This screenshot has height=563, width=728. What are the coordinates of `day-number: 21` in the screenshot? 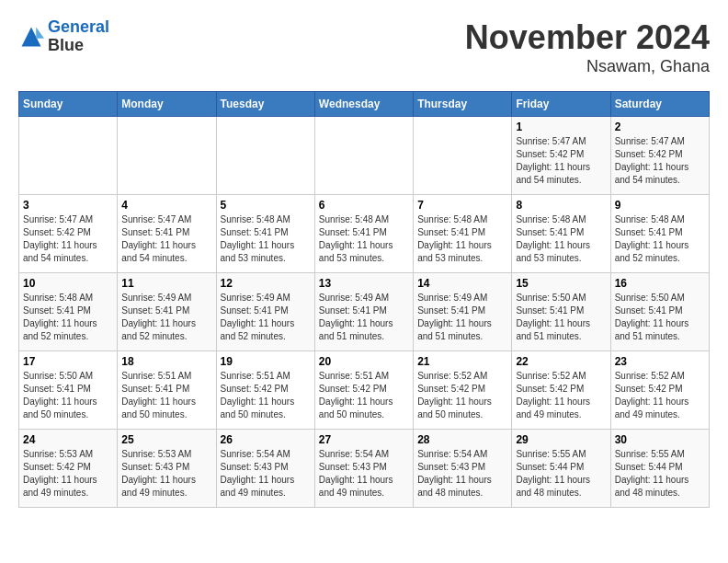 It's located at (462, 362).